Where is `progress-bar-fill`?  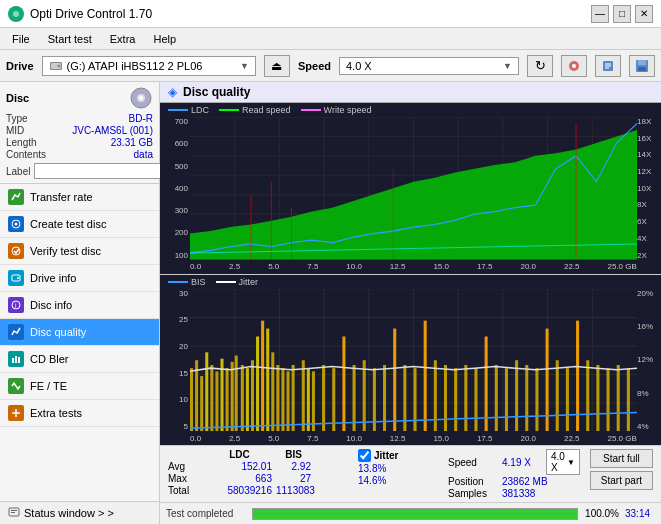
progress-bar-fill is located at coordinates (415, 514).